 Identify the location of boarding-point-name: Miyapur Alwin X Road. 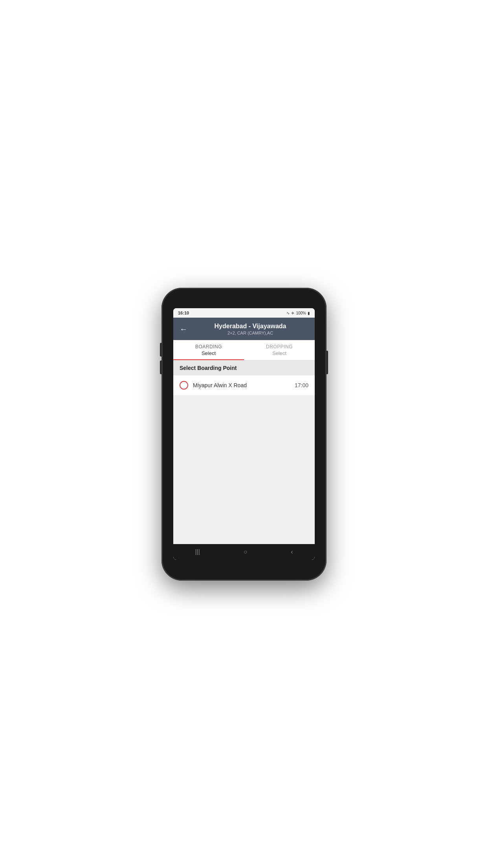
(244, 385).